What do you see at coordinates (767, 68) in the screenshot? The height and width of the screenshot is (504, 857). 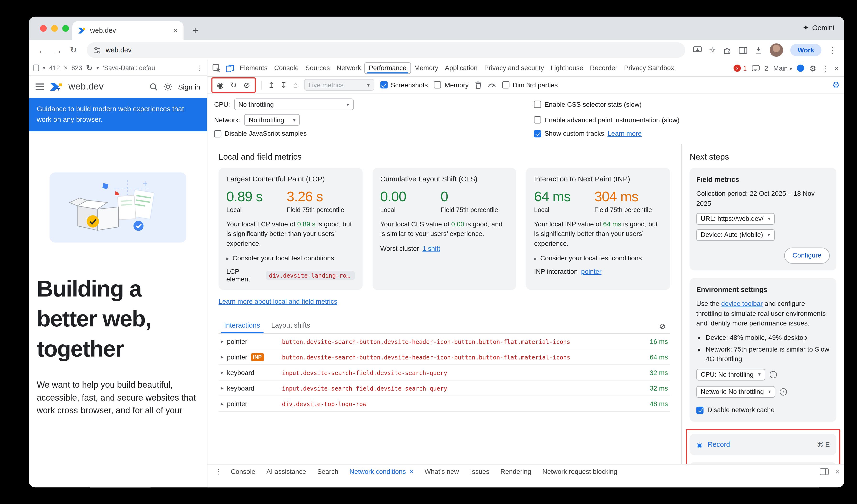 I see `issues-count: 2` at bounding box center [767, 68].